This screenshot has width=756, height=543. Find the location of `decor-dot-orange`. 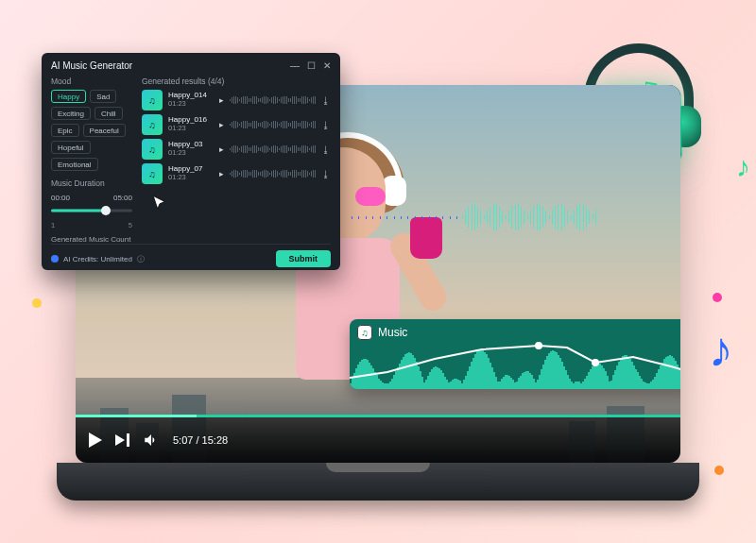

decor-dot-orange is located at coordinates (719, 470).